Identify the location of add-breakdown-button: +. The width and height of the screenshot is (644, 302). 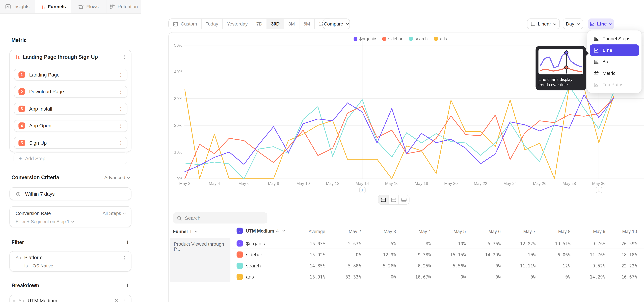
(128, 285).